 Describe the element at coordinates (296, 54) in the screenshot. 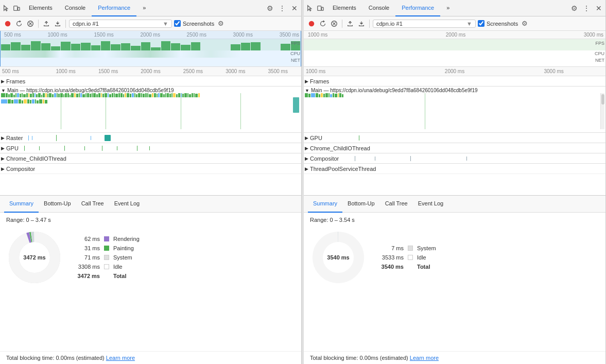

I see `cpu-label-left: CPU` at that location.